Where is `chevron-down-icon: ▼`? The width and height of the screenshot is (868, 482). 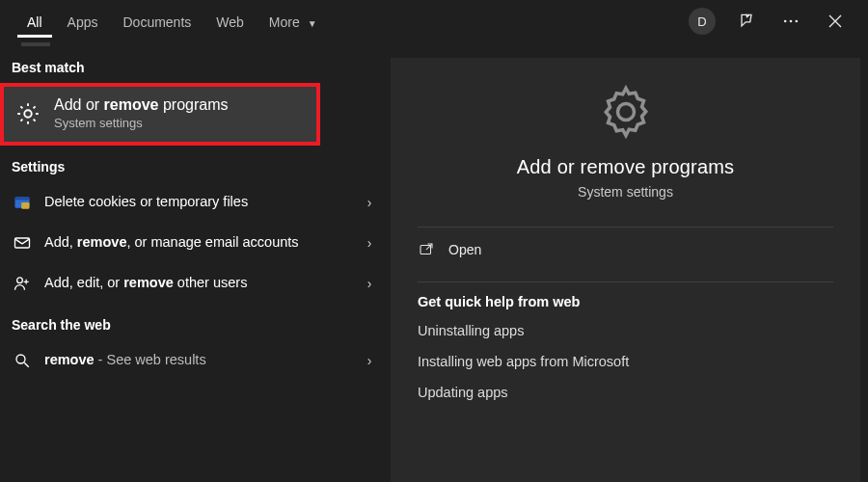
chevron-down-icon: ▼ is located at coordinates (312, 23).